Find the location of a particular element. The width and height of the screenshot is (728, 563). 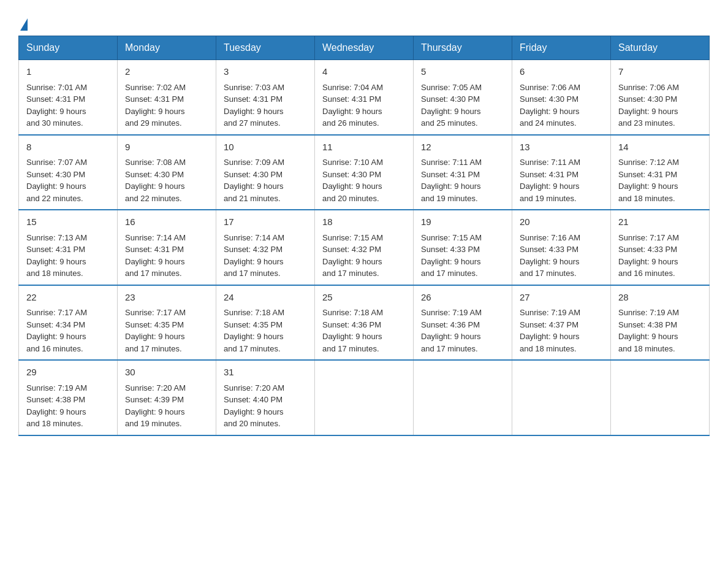

day-number: 13 is located at coordinates (561, 147).